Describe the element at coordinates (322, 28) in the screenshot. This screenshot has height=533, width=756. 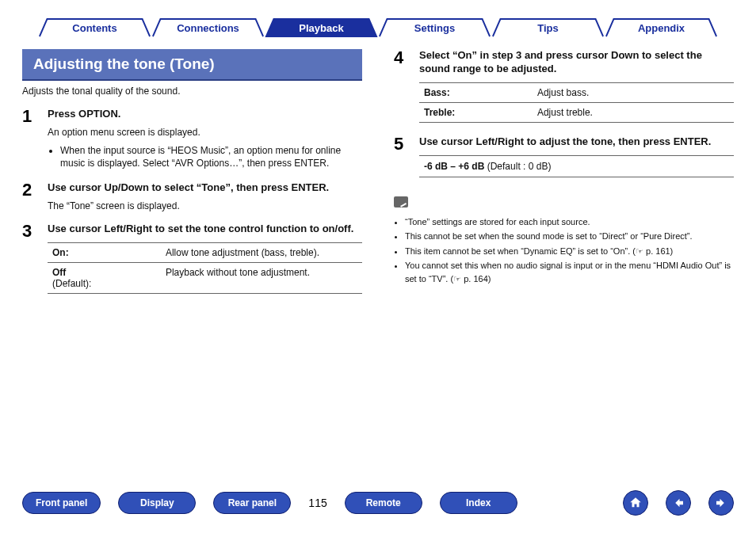
I see `tab-playback: Playback` at that location.